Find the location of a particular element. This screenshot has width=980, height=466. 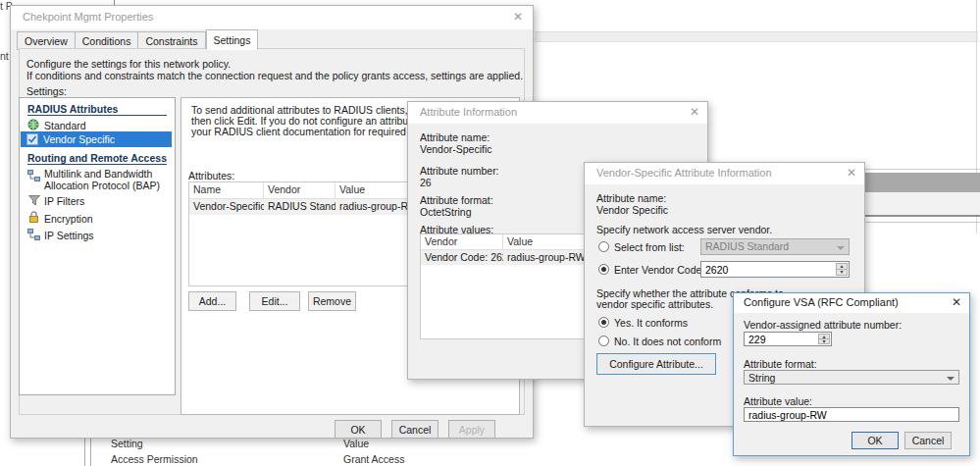

configure-vsa-title: Configure VSA (RFC Compliant) is located at coordinates (821, 302).